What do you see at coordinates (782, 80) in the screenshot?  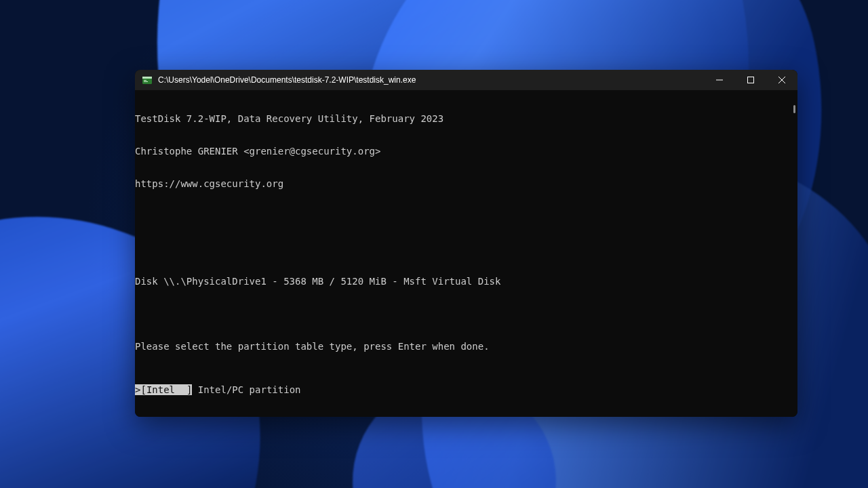 I see `close-button` at bounding box center [782, 80].